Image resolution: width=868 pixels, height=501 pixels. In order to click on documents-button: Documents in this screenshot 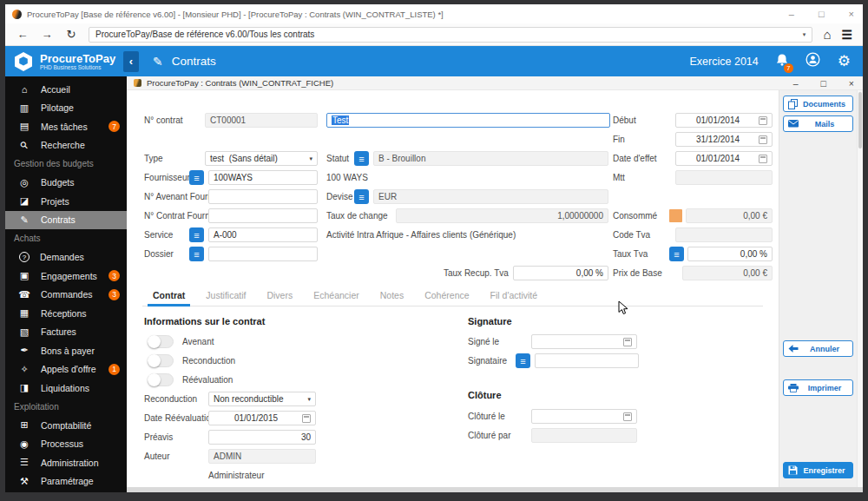, I will do `click(818, 104)`.